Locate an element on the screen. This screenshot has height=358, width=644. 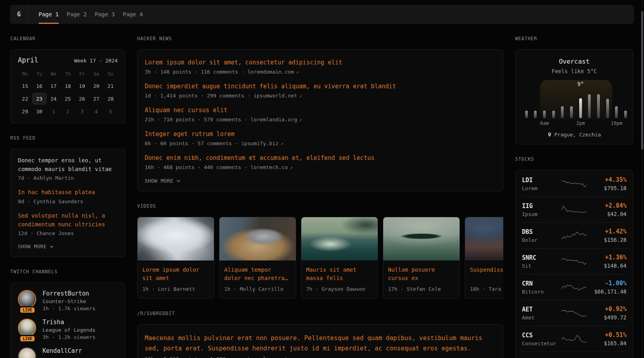
stock-change: +4.35% is located at coordinates (607, 180).